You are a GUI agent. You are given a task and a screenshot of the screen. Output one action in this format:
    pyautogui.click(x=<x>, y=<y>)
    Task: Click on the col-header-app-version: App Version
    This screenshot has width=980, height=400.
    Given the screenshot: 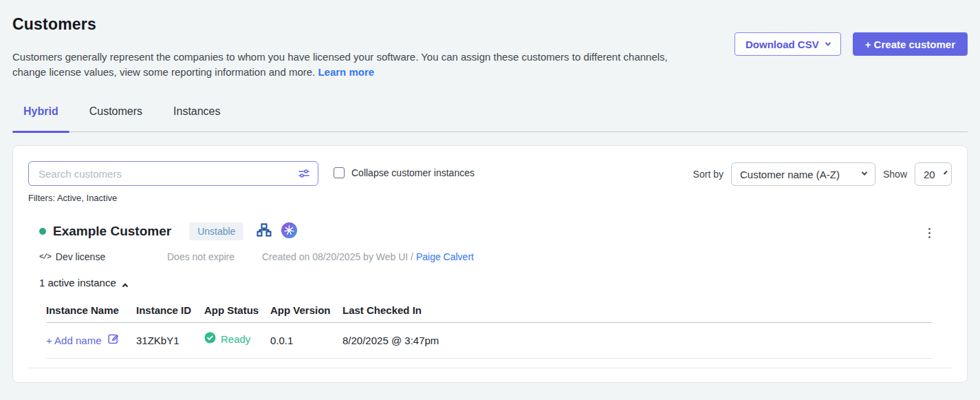 What is the action you would take?
    pyautogui.click(x=307, y=310)
    